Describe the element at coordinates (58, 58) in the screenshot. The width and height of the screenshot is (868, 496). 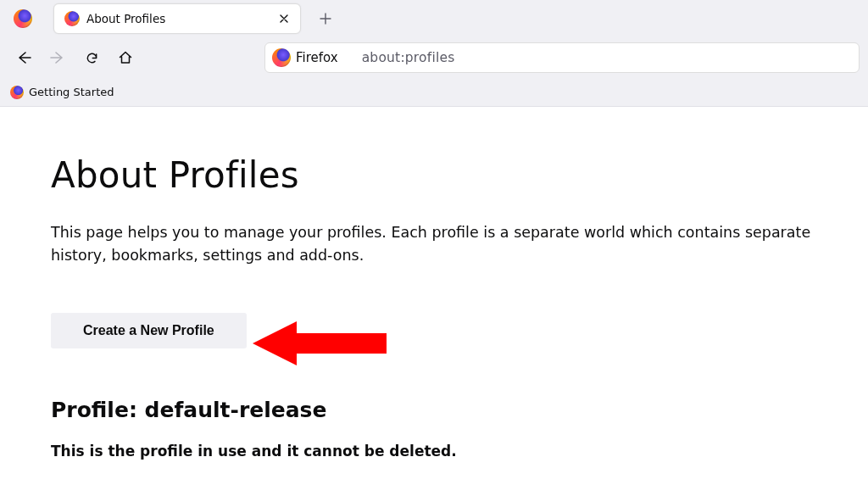
I see `nav-forward-button` at that location.